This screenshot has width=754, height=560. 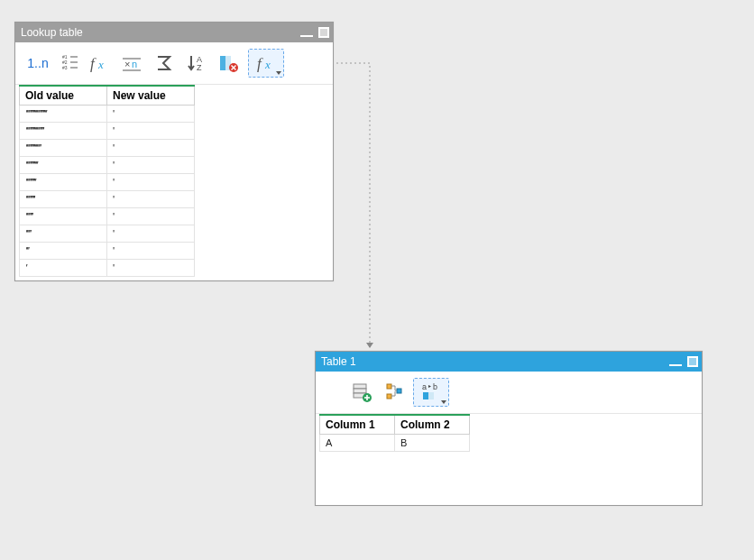 What do you see at coordinates (107, 234) in the screenshot?
I see `table-row: ''''''` at bounding box center [107, 234].